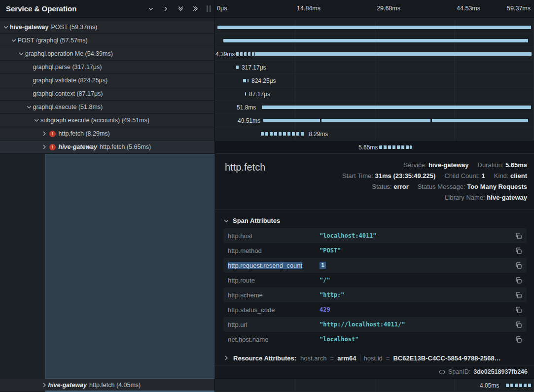 The image size is (534, 392). Describe the element at coordinates (375, 210) in the screenshot. I see `detail-separator` at that location.